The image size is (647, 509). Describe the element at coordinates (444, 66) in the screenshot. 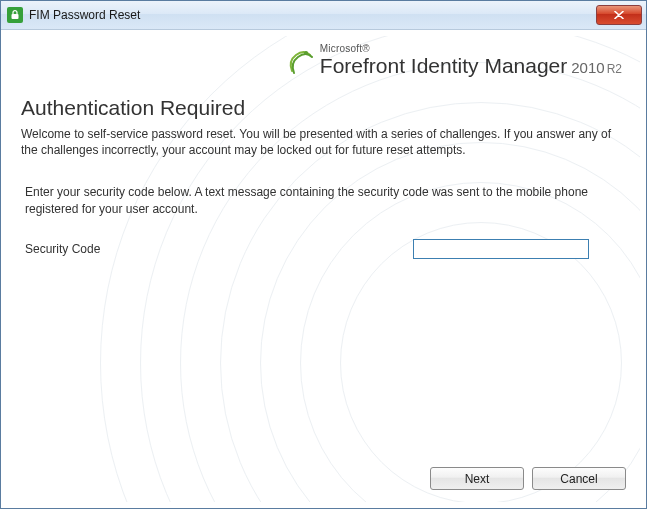

I see `brand-product: Forefront Identity Manager` at that location.